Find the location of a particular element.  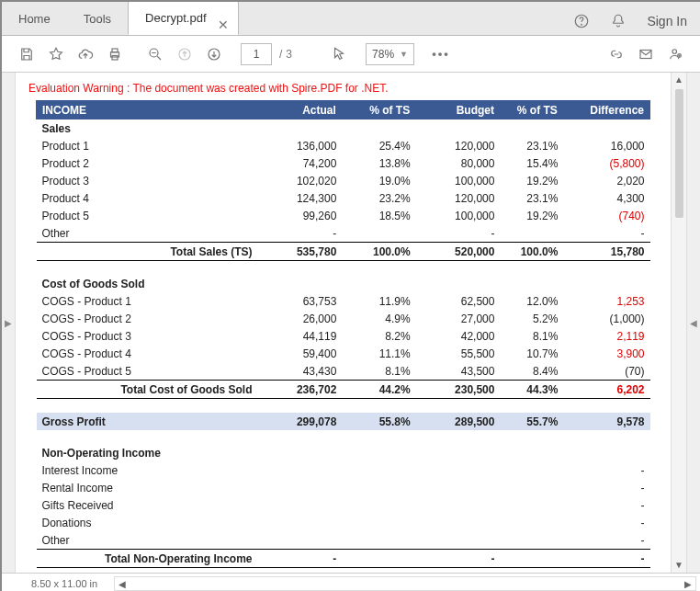

close-icon: ✕ is located at coordinates (223, 26).